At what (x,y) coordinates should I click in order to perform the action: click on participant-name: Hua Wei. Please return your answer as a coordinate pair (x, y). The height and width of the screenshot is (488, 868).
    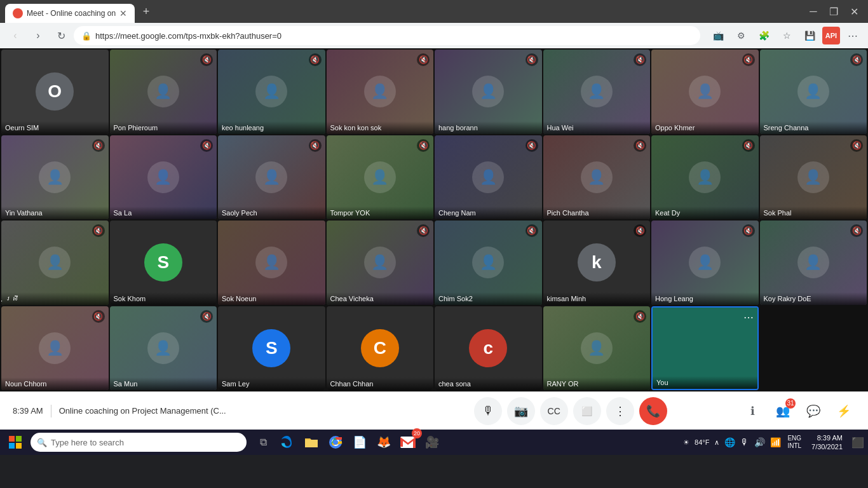
    Looking at the image, I should click on (597, 128).